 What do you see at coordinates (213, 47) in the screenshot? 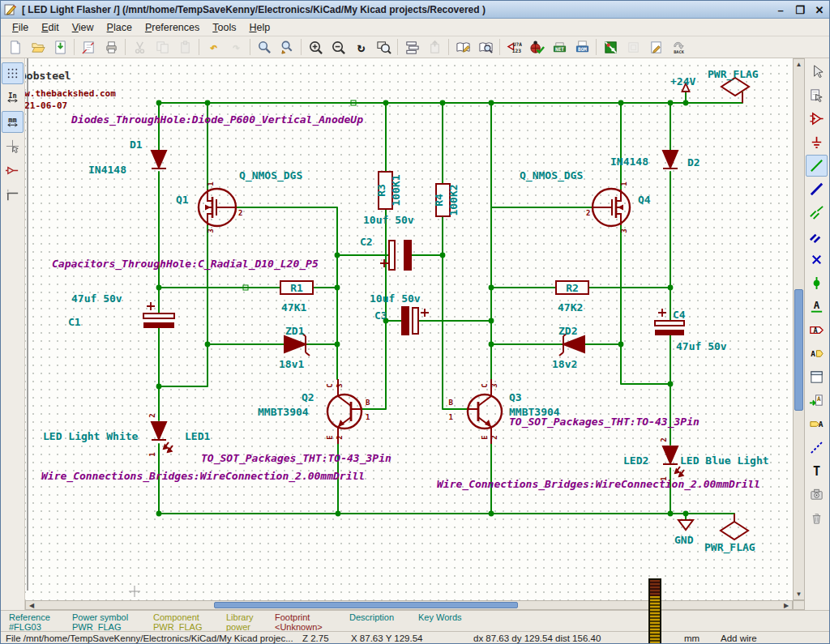
I see `undo-button: ↶` at bounding box center [213, 47].